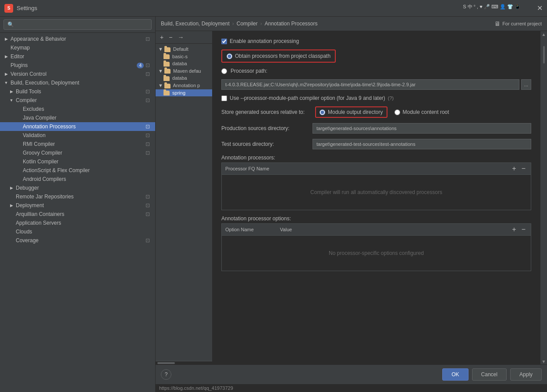  I want to click on sidebar-item-label: Arquillian Containers, so click(80, 214).